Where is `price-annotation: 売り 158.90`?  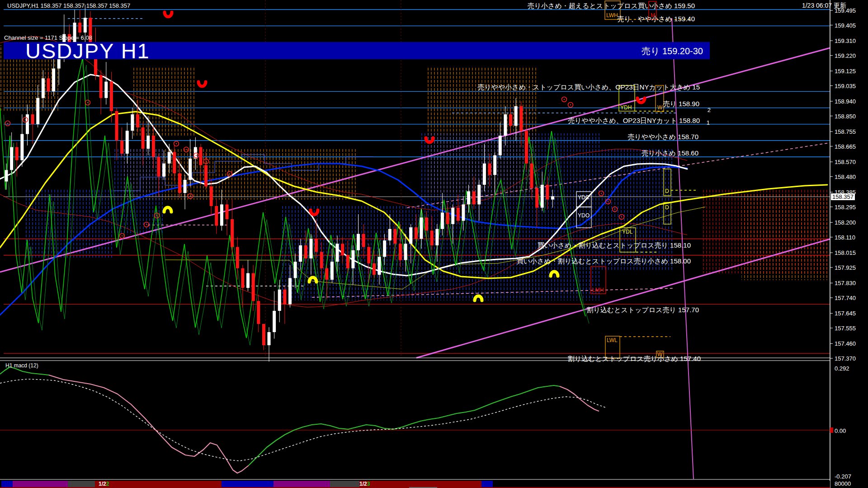 price-annotation: 売り 158.90 is located at coordinates (681, 104).